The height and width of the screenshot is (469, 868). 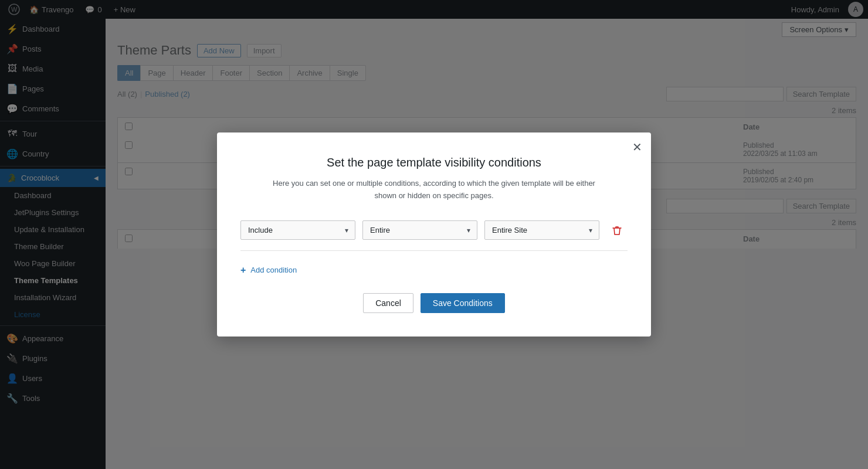 I want to click on modal-description: Here you can set one or multiple conditi…, so click(x=434, y=190).